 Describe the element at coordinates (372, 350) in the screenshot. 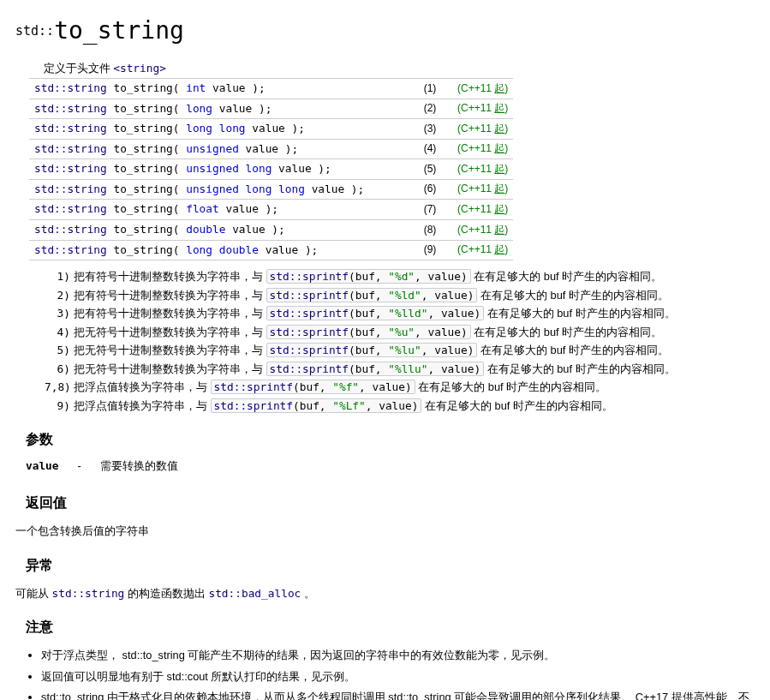

I see `inline-code: std::sprintf(buf, "%lu", value)` at that location.